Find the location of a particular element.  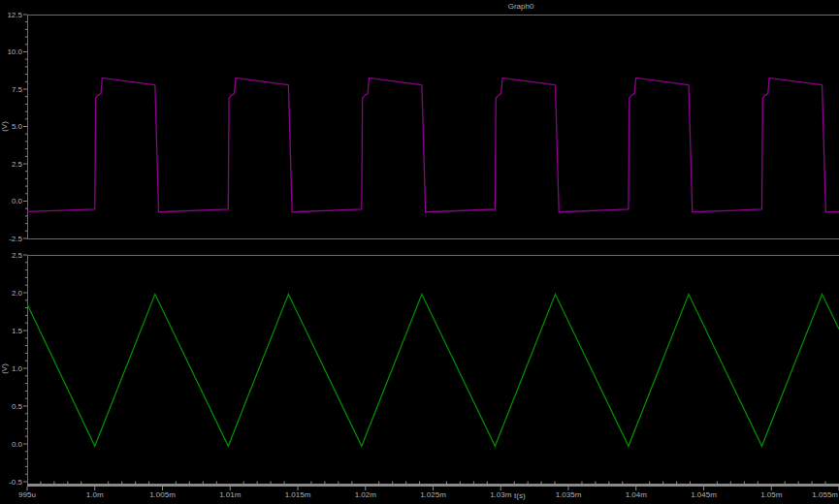

y-tick-label: 1.0 is located at coordinates (17, 368).